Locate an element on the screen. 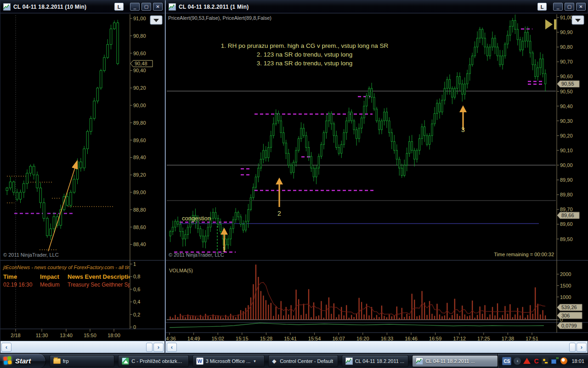  volma-label: VOLMA(5) is located at coordinates (181, 270).